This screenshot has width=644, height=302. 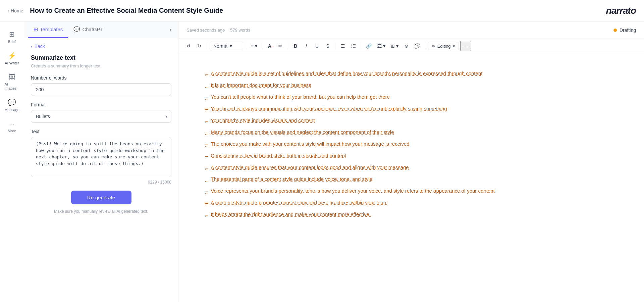 I want to click on align-button: ≡ ▾, so click(x=254, y=46).